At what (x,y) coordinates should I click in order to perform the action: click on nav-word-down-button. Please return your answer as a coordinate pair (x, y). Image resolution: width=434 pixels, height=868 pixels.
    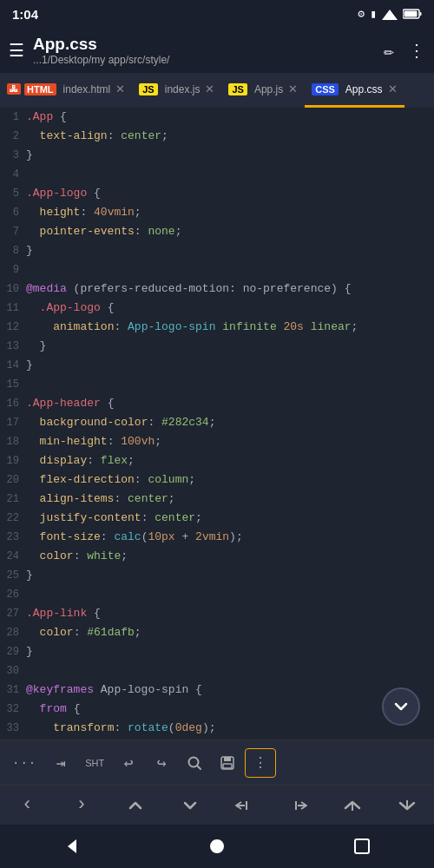
    Looking at the image, I should click on (407, 806).